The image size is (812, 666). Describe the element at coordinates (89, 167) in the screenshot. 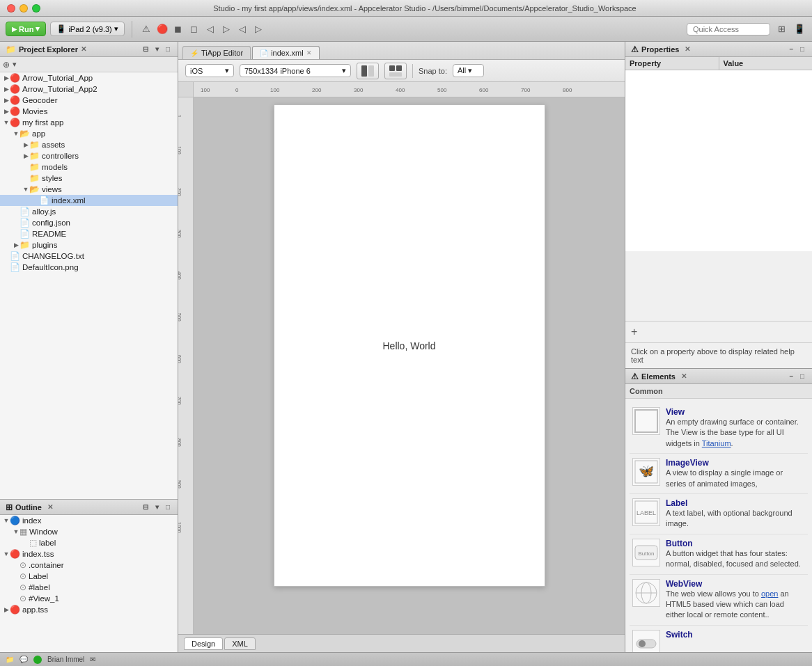

I see `tree-item-models: 📁 models` at that location.